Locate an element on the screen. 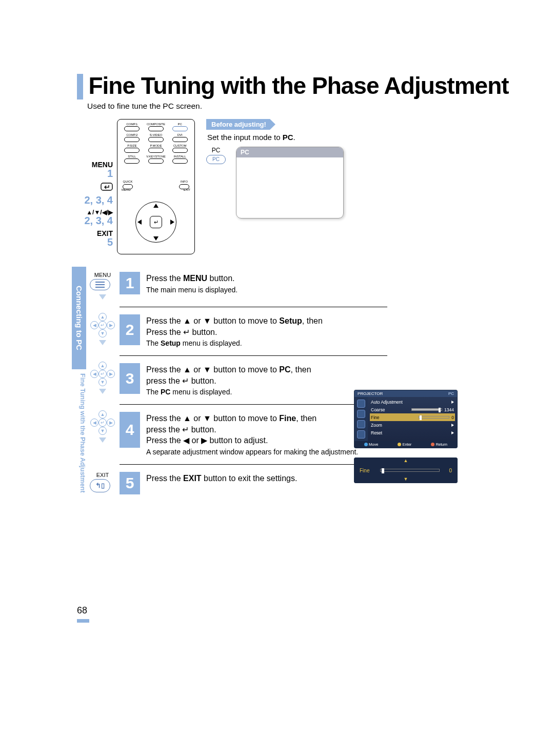 This screenshot has height=756, width=554. step5-icon-label: EXIT is located at coordinates (103, 475).